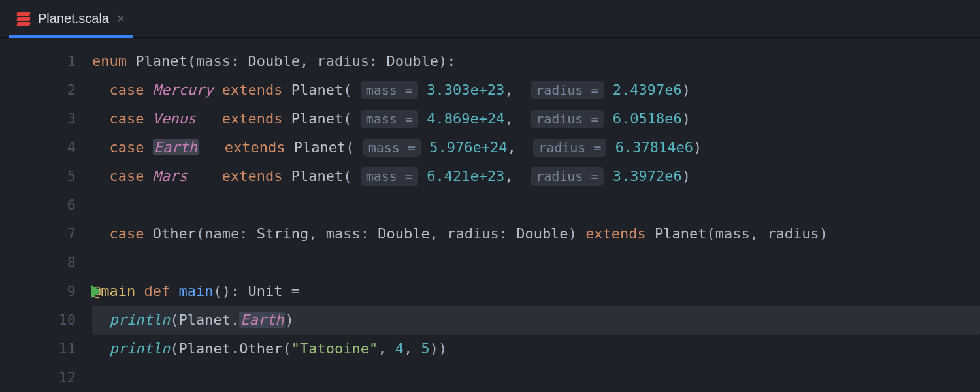  I want to click on line-number: 12, so click(56, 378).